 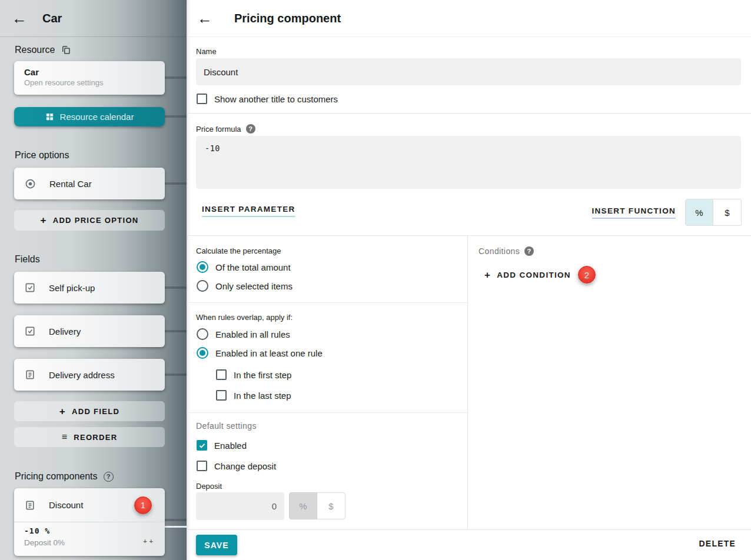 I want to click on field-card-delivery: Delivery, so click(x=89, y=331).